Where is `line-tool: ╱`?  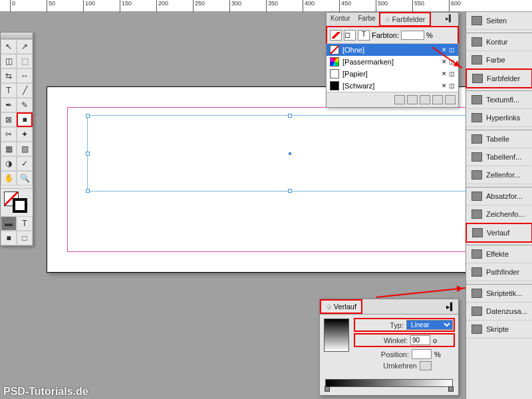 line-tool: ╱ is located at coordinates (25, 90).